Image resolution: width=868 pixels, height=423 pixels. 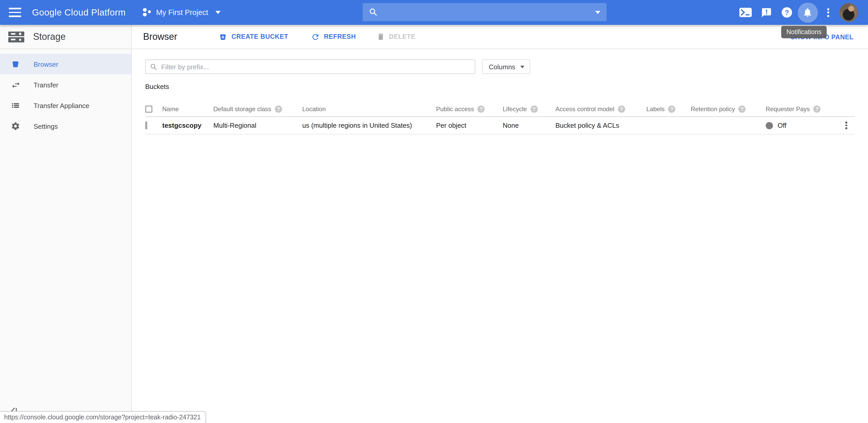 I want to click on action-bar: Browser CREATE BUCKET REFRESH, so click(x=500, y=37).